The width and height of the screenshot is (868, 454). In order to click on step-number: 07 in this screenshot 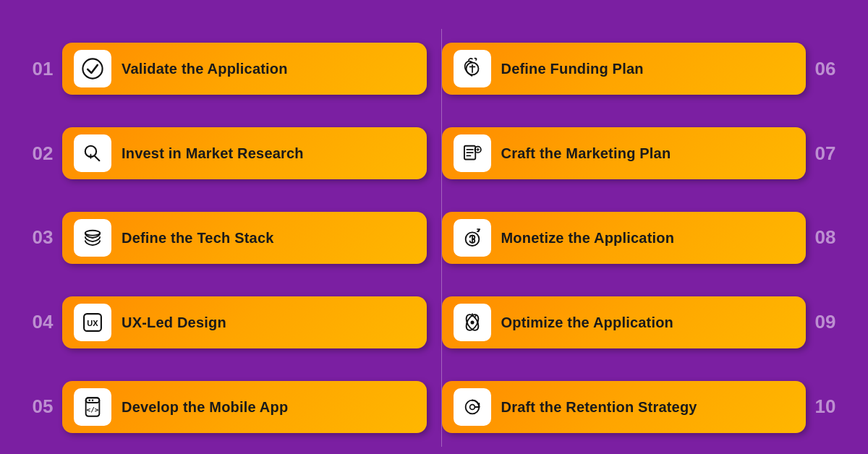, I will do `click(825, 153)`.